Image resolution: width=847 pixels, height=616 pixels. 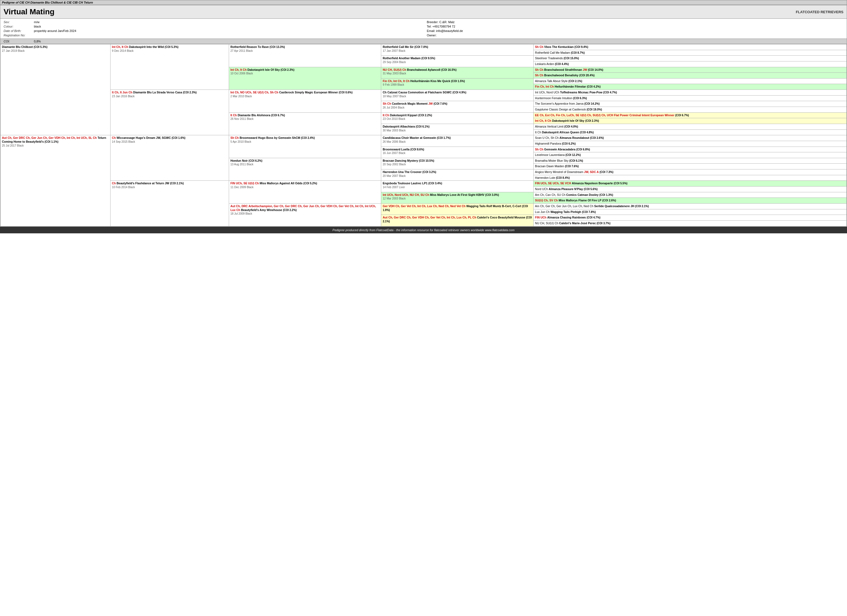 What do you see at coordinates (690, 59) in the screenshot?
I see `cell-steelriver: Steelriver Tradewinds (COI 15.0%)` at bounding box center [690, 59].